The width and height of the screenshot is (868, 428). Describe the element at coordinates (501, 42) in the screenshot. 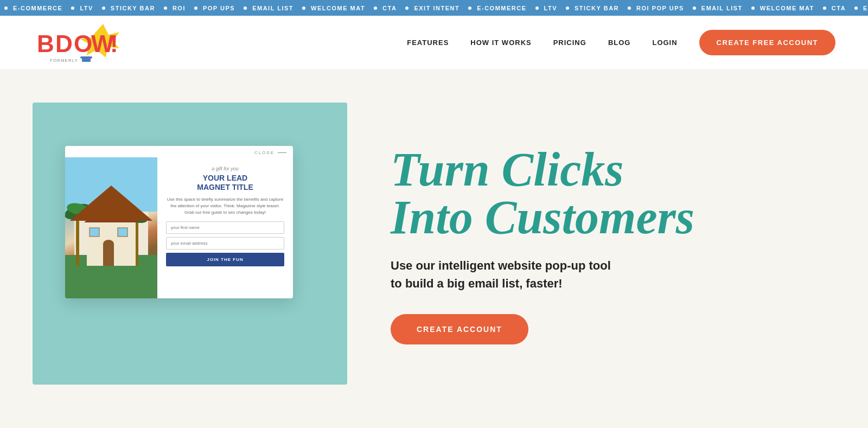

I see `nav-how-it-works: HOW IT WORKS` at that location.